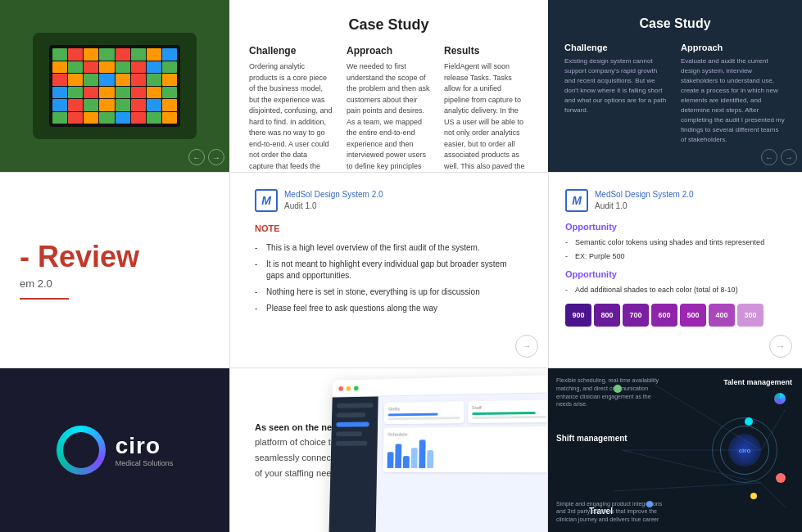  Describe the element at coordinates (349, 388) in the screenshot. I see `dot-yellow` at that location.